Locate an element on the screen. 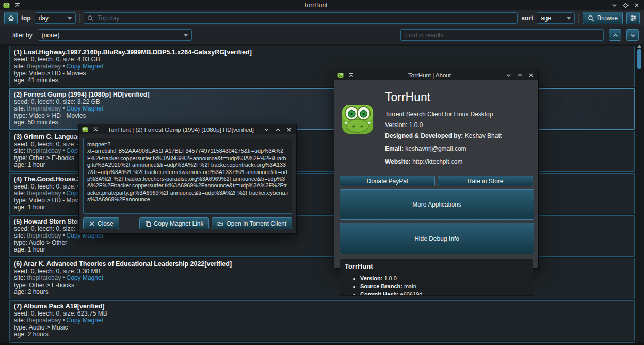 The height and width of the screenshot is (345, 644). chevron-down-icon is located at coordinates (633, 35).